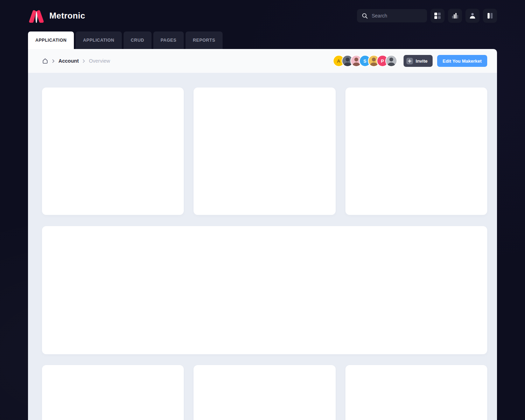 This screenshot has width=525, height=420. What do you see at coordinates (99, 61) in the screenshot?
I see `breadcrumb-item-overview: Overview` at bounding box center [99, 61].